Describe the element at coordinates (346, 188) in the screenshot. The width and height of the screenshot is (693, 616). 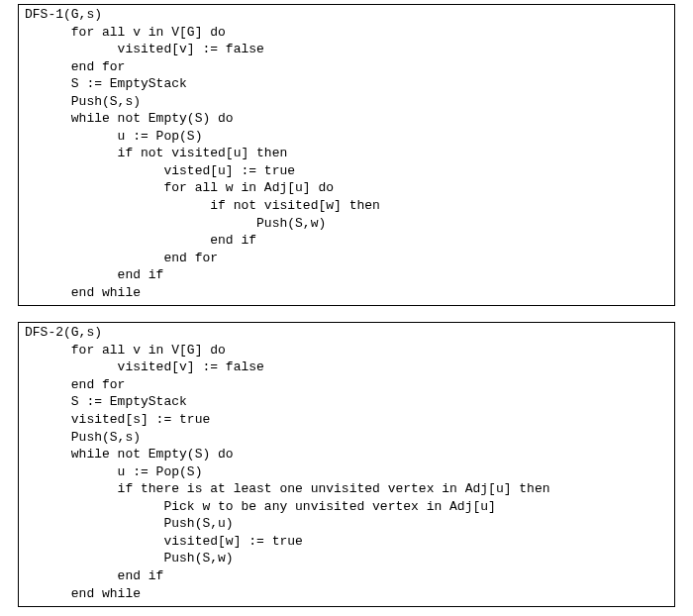
I see `code-line: for all w in Adj[u] do` at that location.